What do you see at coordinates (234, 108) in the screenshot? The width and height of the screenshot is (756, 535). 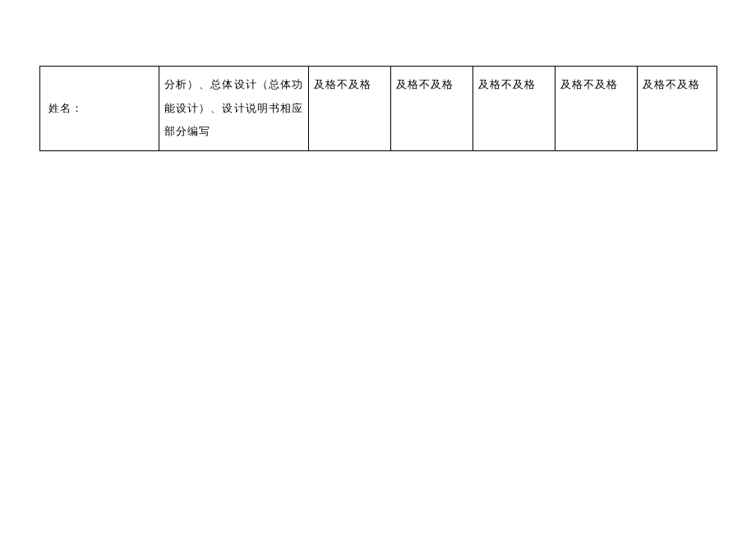 I see `description-cell: 分析）、总体设计（总体功能设计）、设计说明书相应部分编写` at bounding box center [234, 108].